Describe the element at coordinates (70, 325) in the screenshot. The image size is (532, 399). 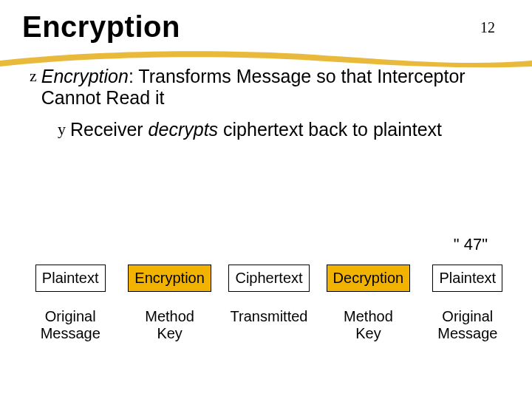
I see `flow-caption-0: OriginalMessage` at that location.